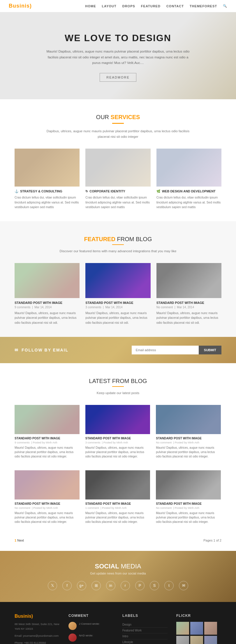 The height and width of the screenshot is (644, 236). I want to click on service-text-3: Cras dictum tellus dui, vitae sollicitud…, so click(189, 202).